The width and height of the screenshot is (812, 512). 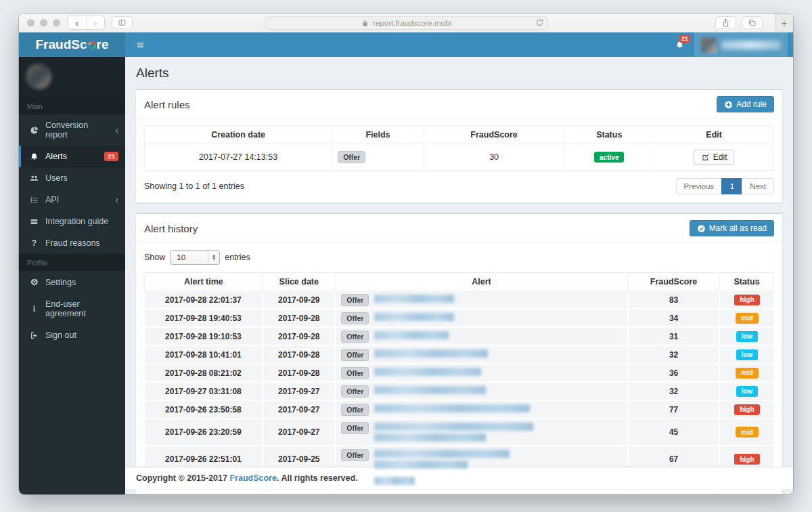 What do you see at coordinates (34, 157) in the screenshot?
I see `bell-icon` at bounding box center [34, 157].